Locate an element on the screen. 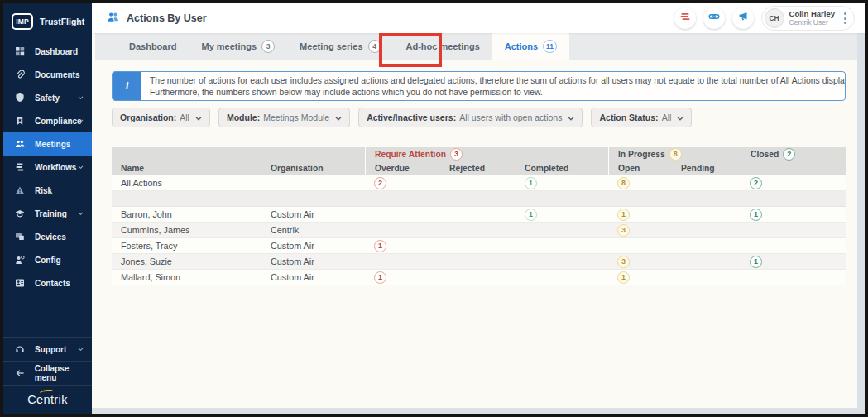 The width and height of the screenshot is (868, 417). info-banner-line: The number of actions for each user incl… is located at coordinates (493, 81).